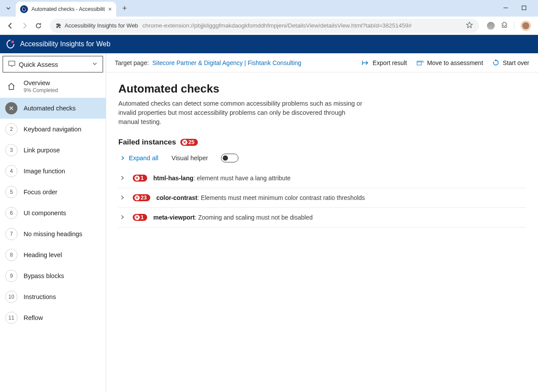  What do you see at coordinates (322, 178) in the screenshot?
I see `rule-row: ✕1 html-has-lang: element must have a la…` at bounding box center [322, 178].